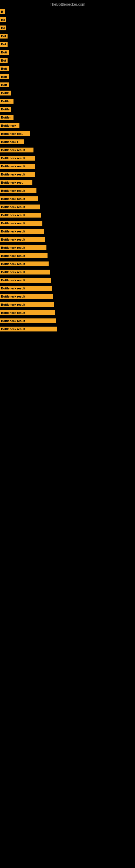 The width and height of the screenshot is (135, 868). Describe the element at coordinates (10, 125) in the screenshot. I see `bottleneck-label: Bottleneck` at that location.